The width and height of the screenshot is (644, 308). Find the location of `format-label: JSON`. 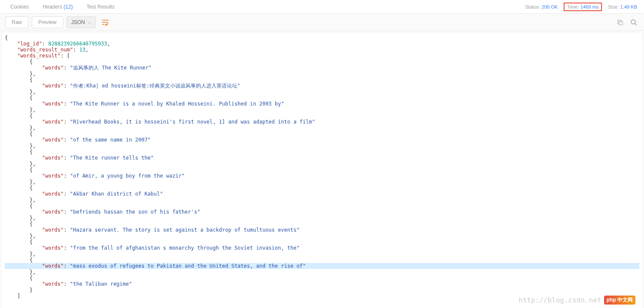

format-label: JSON is located at coordinates (78, 22).